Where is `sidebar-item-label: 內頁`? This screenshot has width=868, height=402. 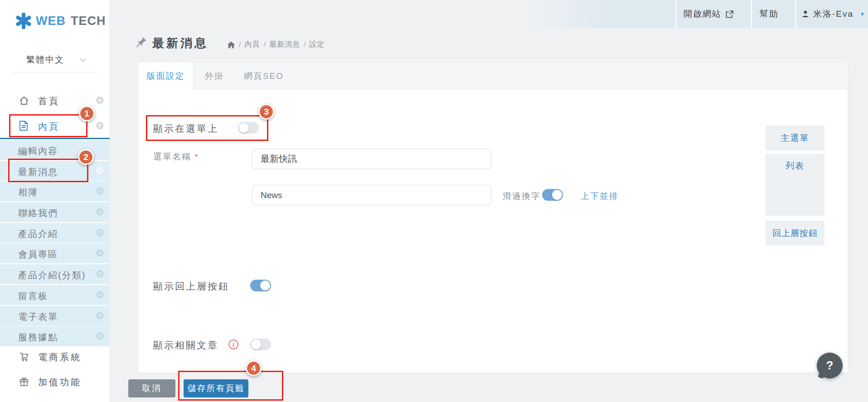
sidebar-item-label: 內頁 is located at coordinates (49, 127).